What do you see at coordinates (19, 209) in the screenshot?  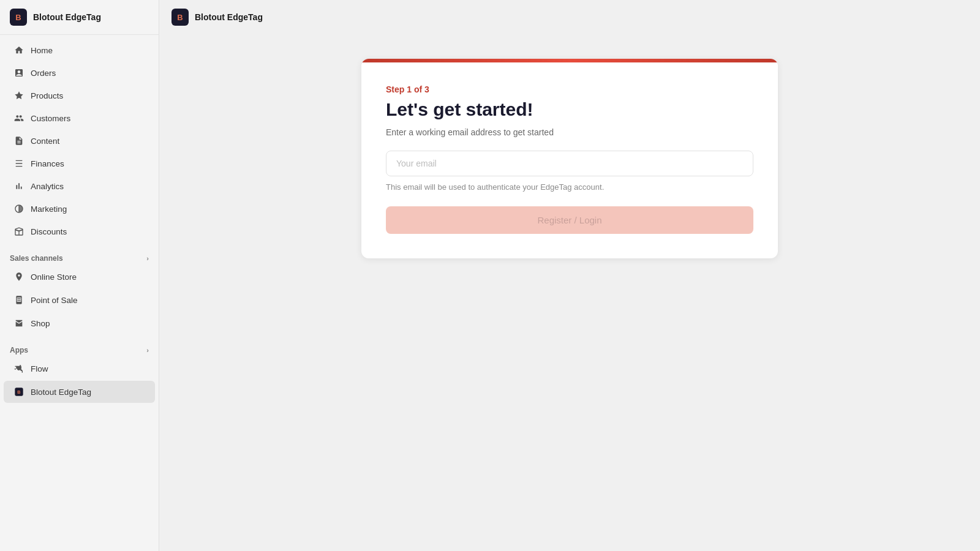 I see `marketing-icon` at bounding box center [19, 209].